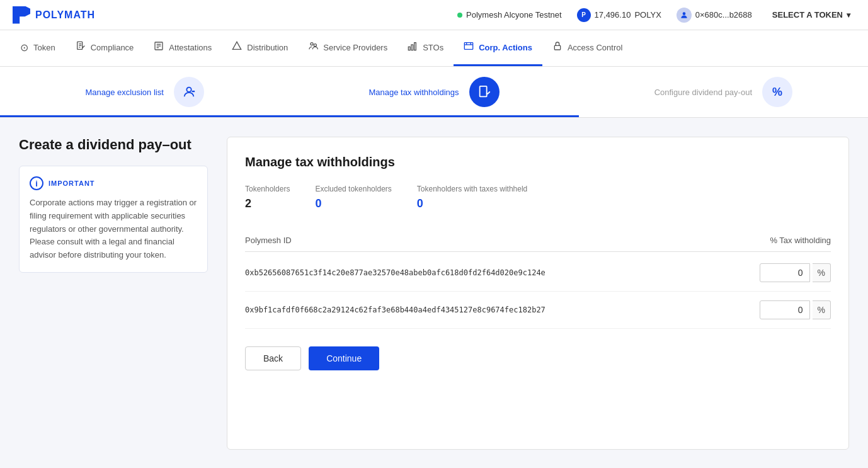  What do you see at coordinates (145, 92) in the screenshot?
I see `step-exclusion: Manage exclusion list` at bounding box center [145, 92].